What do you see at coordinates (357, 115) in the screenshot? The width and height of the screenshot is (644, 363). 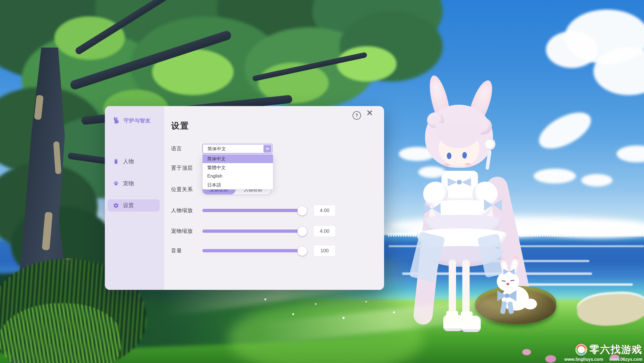 I see `help-button: ?` at bounding box center [357, 115].